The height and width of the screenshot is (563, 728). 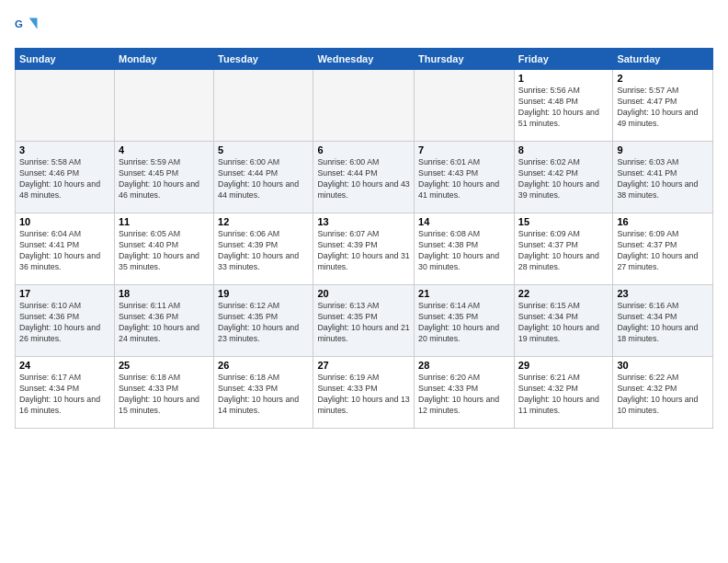 I want to click on day-info: Sunrise: 6:17 AMSunset: 4:34 PMDaylight:…, so click(x=64, y=395).